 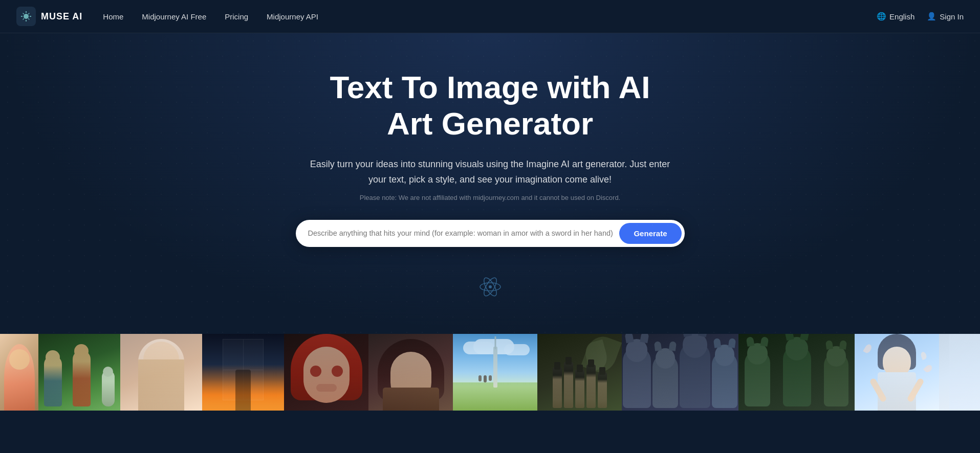 I want to click on logo: MUSE AI, so click(x=49, y=16).